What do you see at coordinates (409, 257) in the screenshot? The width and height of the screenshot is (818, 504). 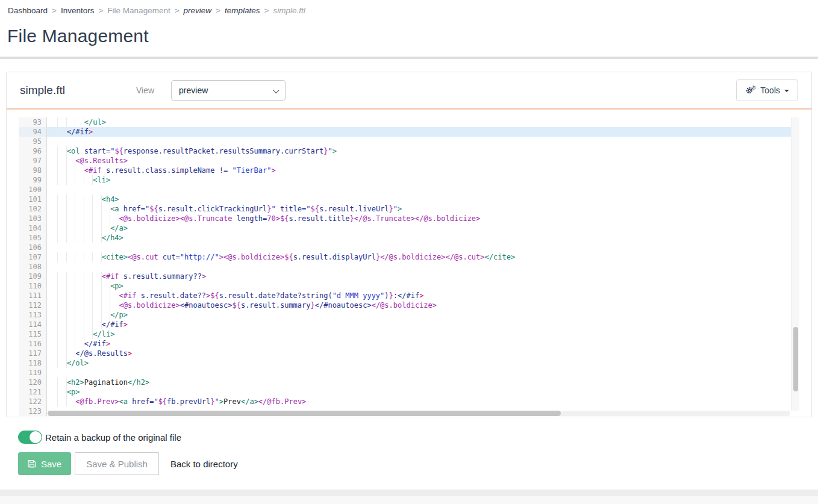 I see `code-line: 107<cite><@s.cut cut="http://"><@s.boldi…` at bounding box center [409, 257].